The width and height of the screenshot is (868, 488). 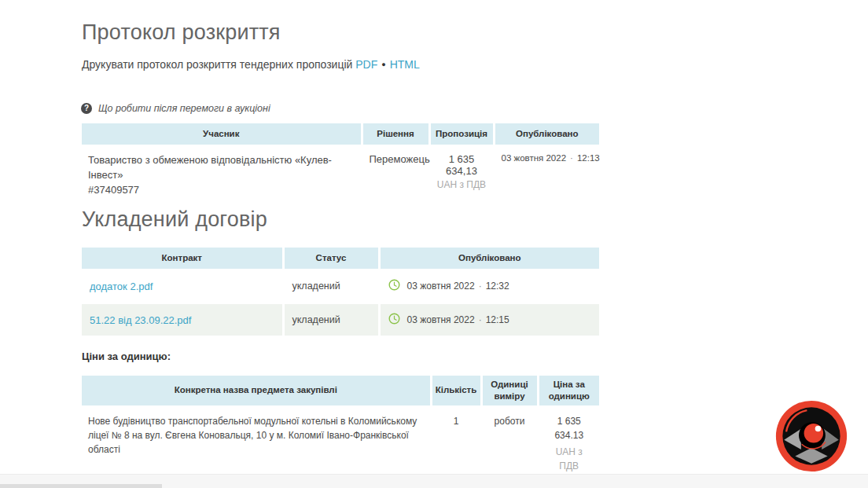 I want to click on quantity-cell: 1, so click(x=456, y=443).